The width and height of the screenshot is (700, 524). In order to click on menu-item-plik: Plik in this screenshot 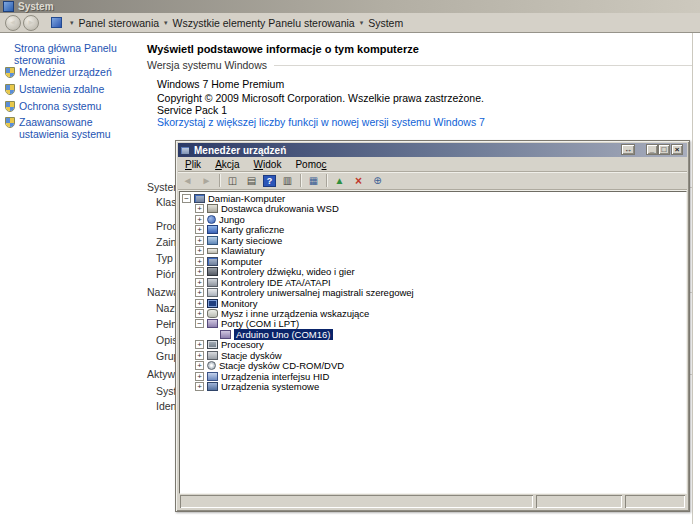, I will do `click(193, 164)`.